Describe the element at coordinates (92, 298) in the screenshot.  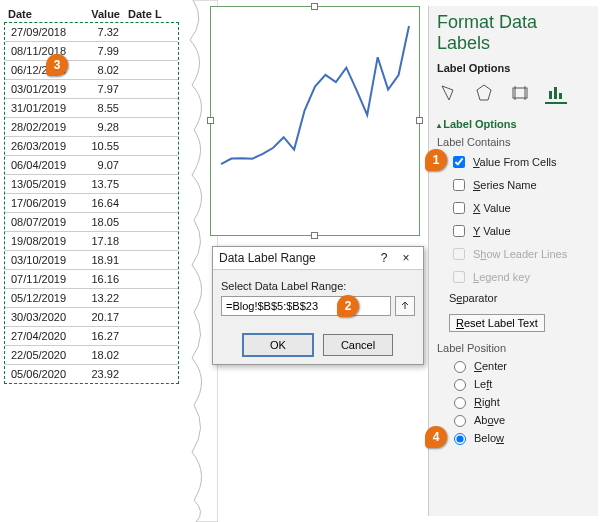
I see `table-row: 05/12/201913.22` at that location.